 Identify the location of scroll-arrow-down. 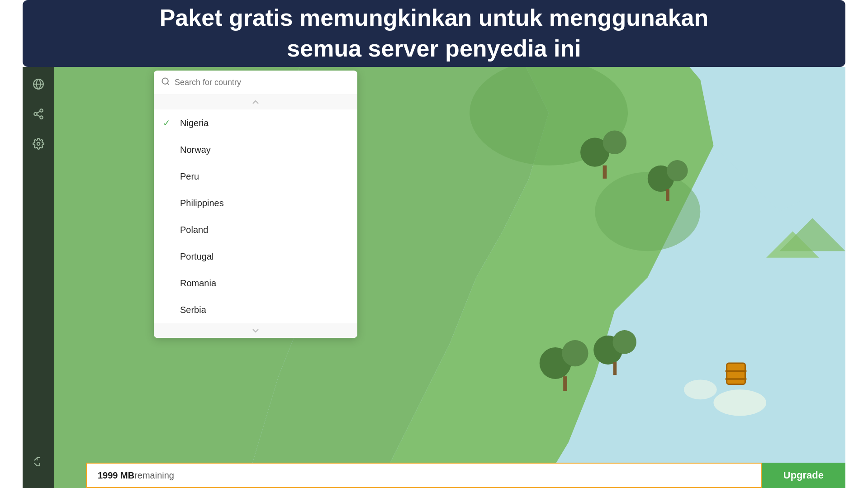
(256, 331).